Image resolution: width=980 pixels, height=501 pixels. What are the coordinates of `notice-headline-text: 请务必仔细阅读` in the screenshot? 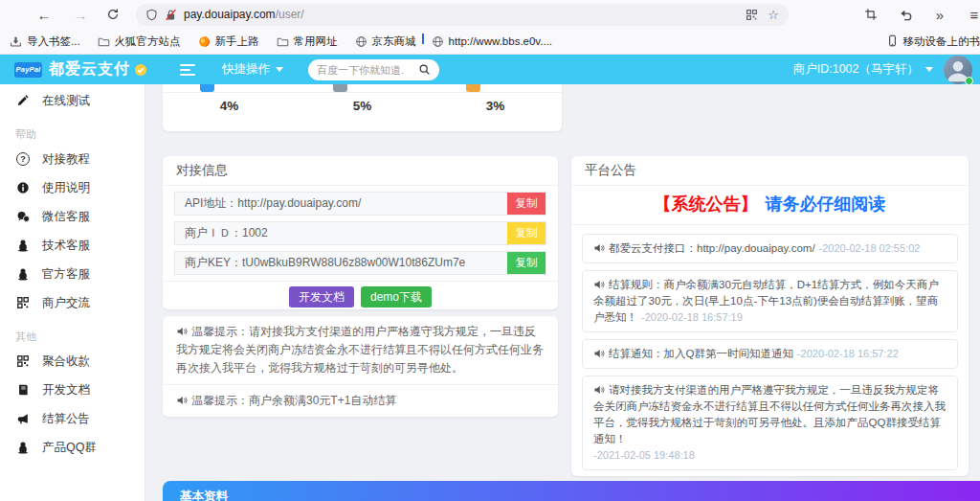 It's located at (826, 204).